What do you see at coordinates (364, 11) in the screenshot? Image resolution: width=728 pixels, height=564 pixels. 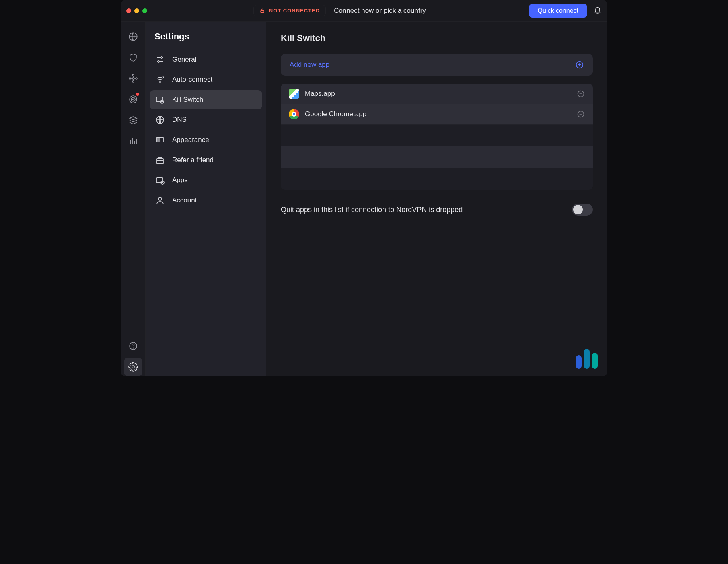 I see `titlebar: NOT CONNECTED Connect now or pick a coun…` at bounding box center [364, 11].